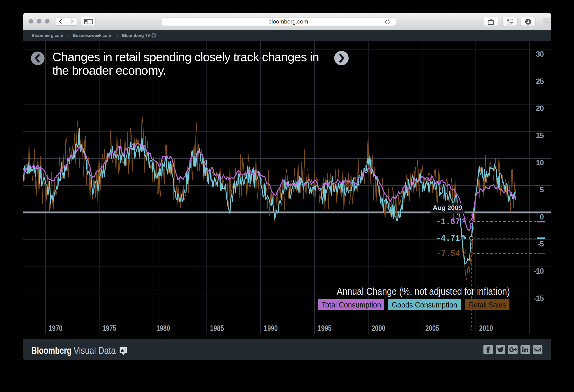 The image size is (574, 392). Describe the element at coordinates (448, 238) in the screenshot. I see `svg-text: -4.71` at that location.